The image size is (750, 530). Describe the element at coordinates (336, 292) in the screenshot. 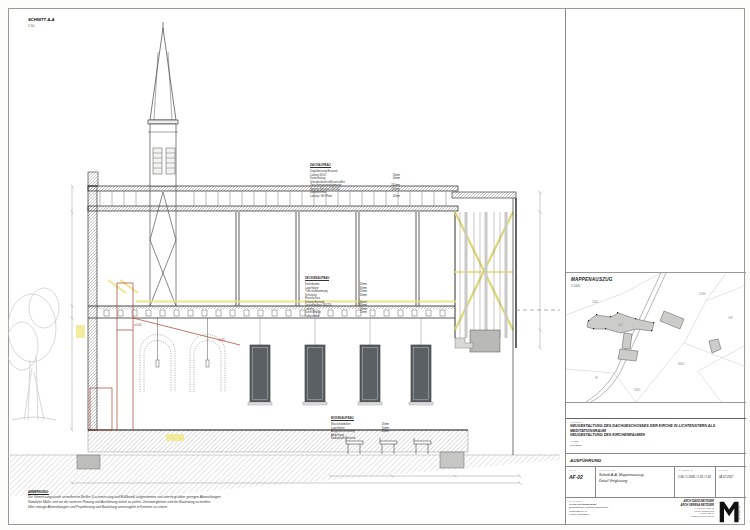

I see `ceiling-buildup-list: DECKENAUFBAU Dielenboden30mmLagerhölzer6…` at that location.